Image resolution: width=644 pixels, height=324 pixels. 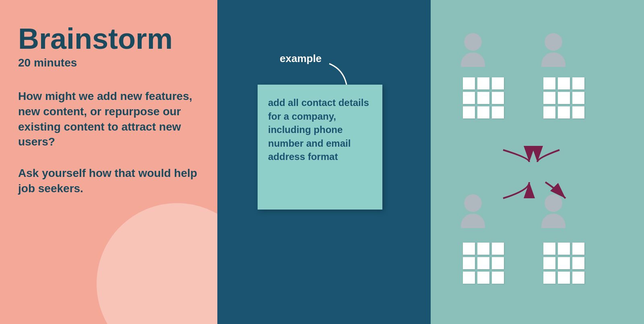 What do you see at coordinates (301, 59) in the screenshot?
I see `example-label: example` at bounding box center [301, 59].